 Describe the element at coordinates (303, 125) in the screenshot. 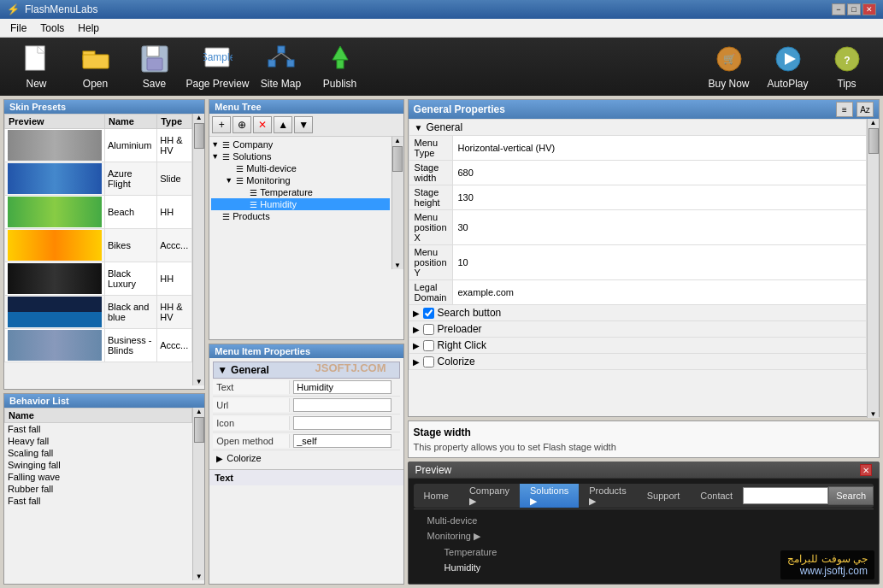

I see `tree-down-button: ▼` at that location.